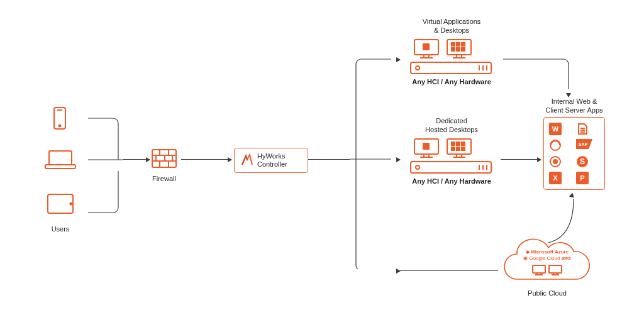  I want to click on phone-icon, so click(60, 118).